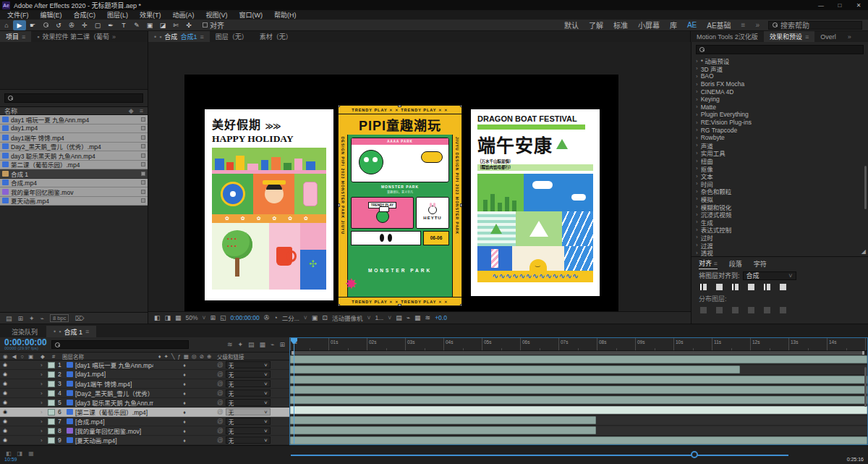 The image size is (868, 464). What do you see at coordinates (145, 413) in the screenshot?
I see `timeline-layer-row: ◉ › 6 [第二课（葡萄乐园）.mp4] ♦ @ 无˅` at bounding box center [145, 413].